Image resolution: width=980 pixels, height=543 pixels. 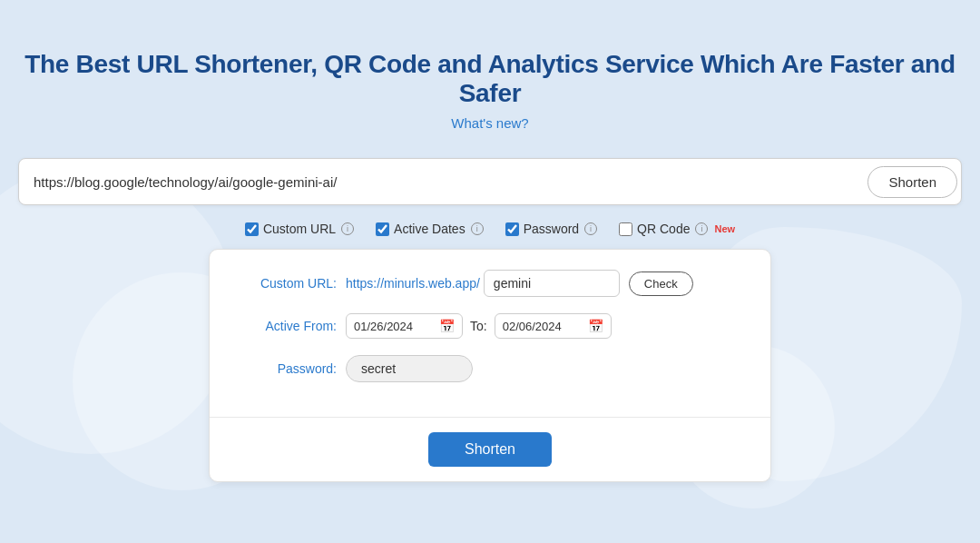 What do you see at coordinates (490, 123) in the screenshot?
I see `page-subtitle: What's new?` at bounding box center [490, 123].